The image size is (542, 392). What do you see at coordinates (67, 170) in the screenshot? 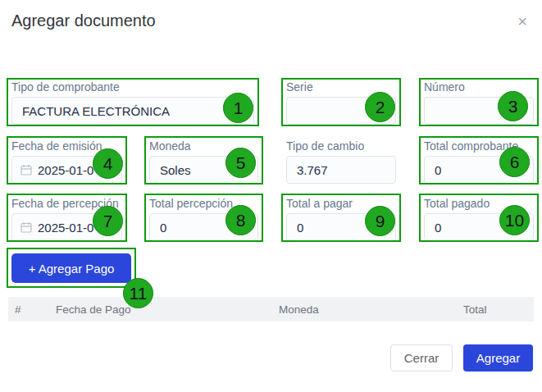
I see `fecha-emision-input: 2025-01-0` at bounding box center [67, 170].